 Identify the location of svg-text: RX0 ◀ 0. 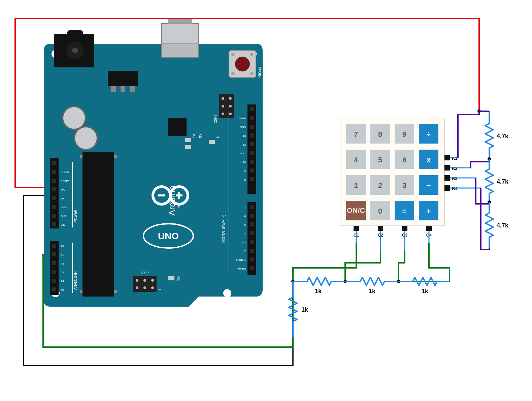
(241, 269).